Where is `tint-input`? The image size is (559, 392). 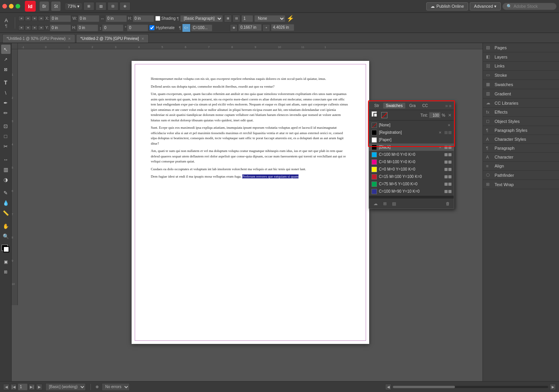
tint-input is located at coordinates (435, 115).